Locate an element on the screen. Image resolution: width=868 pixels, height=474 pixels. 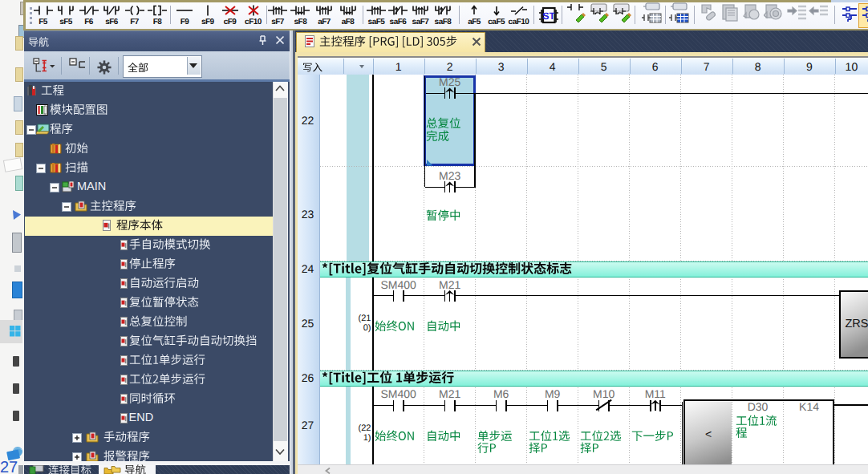
svg-text: ST is located at coordinates (550, 16).